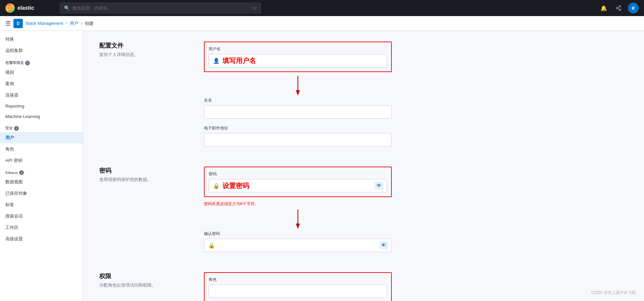 The image size is (644, 301). I want to click on permissions-fields: 角色 设置角色权限，我所设置的权限有logstash的权限，以及superuse…, so click(298, 287).